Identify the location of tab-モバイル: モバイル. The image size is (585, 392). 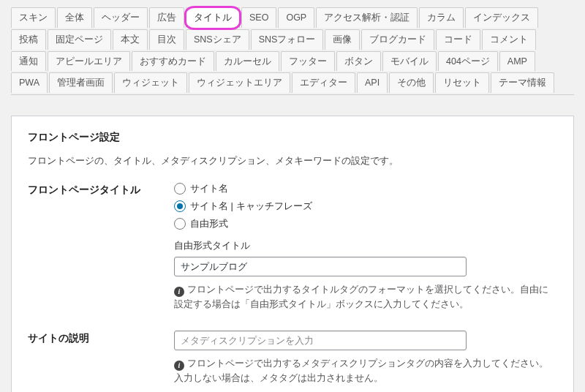
(410, 61).